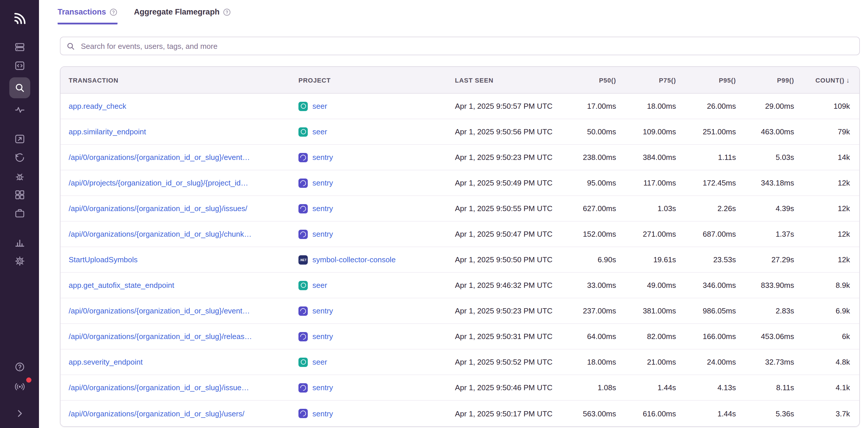 This screenshot has height=428, width=868. What do you see at coordinates (774, 80) in the screenshot?
I see `column-header-p99: P99()` at bounding box center [774, 80].